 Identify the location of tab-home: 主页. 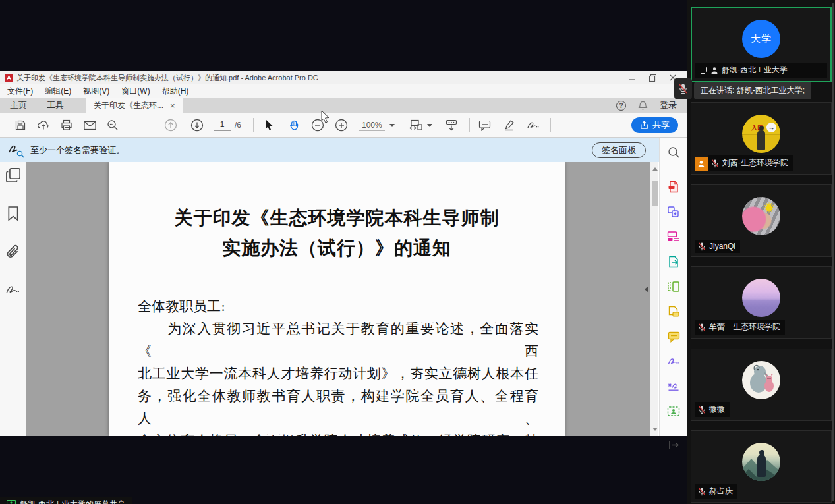
(18, 105).